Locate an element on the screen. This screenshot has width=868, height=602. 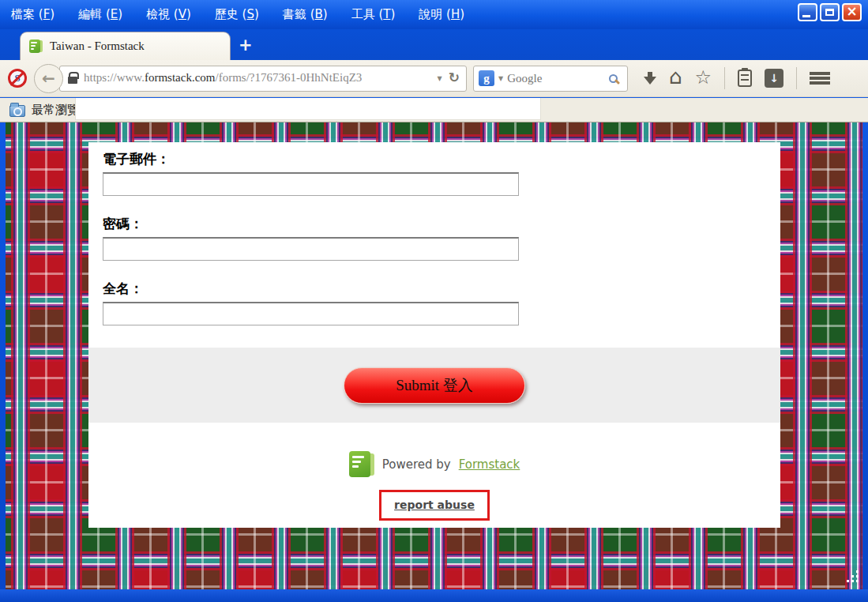
maximize-icon is located at coordinates (829, 13).